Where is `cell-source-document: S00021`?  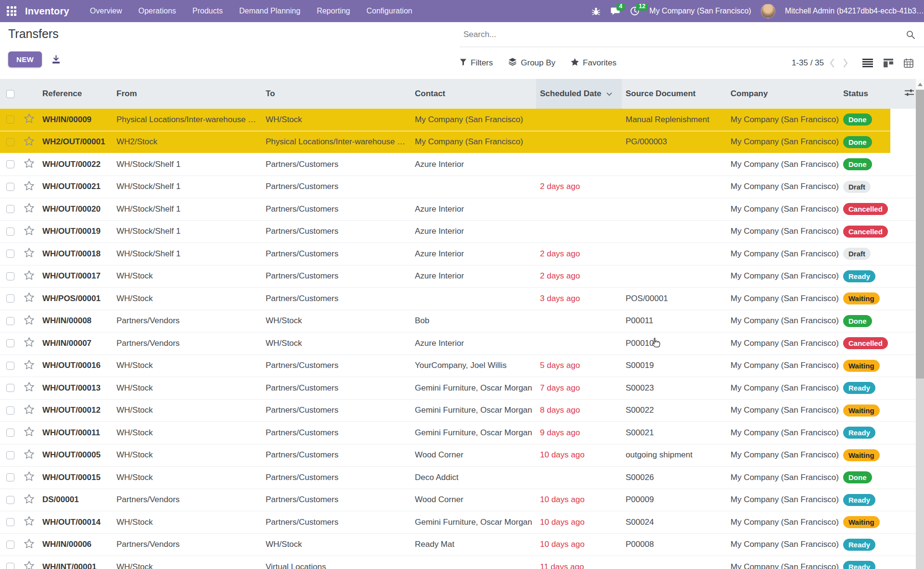
cell-source-document: S00021 is located at coordinates (675, 433).